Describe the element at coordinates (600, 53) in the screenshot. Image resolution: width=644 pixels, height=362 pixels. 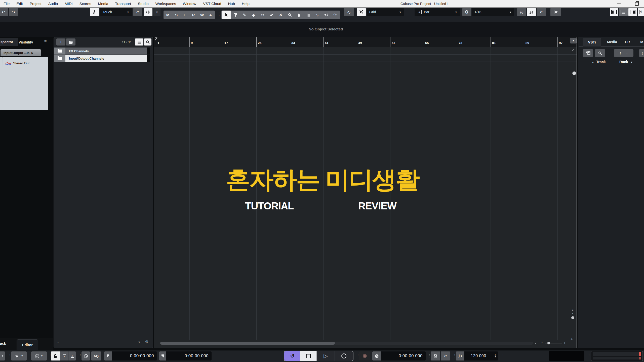
I see `find-instrument-button` at that location.